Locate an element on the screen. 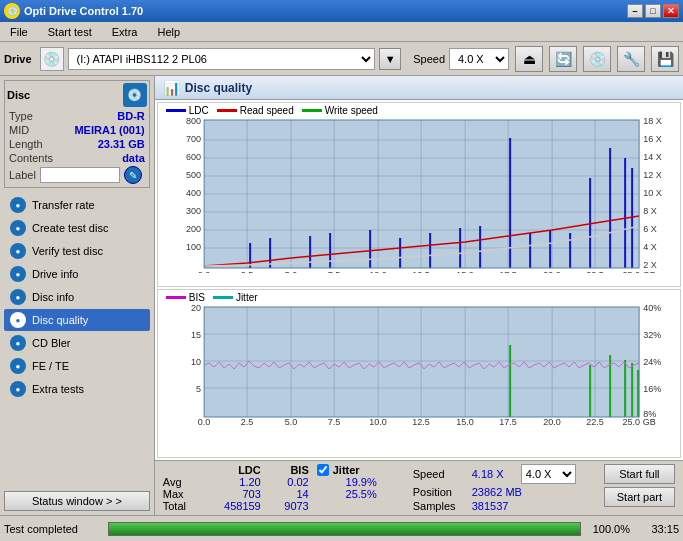 The width and height of the screenshot is (683, 541). drive-arrow-button: ▼ is located at coordinates (390, 59).